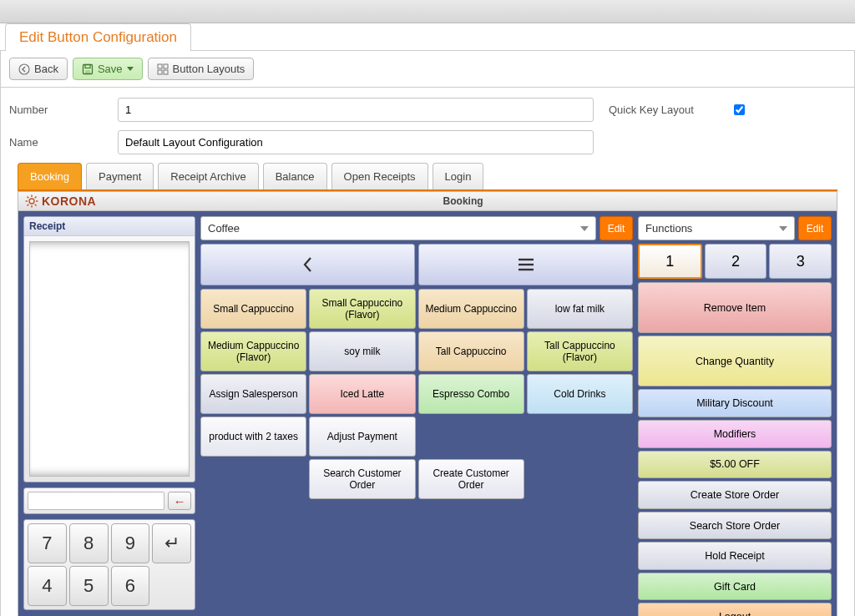 This screenshot has height=616, width=855. What do you see at coordinates (735, 449) in the screenshot?
I see `function-list: Remove ItemChange QuantityMilitary Disco…` at bounding box center [735, 449].